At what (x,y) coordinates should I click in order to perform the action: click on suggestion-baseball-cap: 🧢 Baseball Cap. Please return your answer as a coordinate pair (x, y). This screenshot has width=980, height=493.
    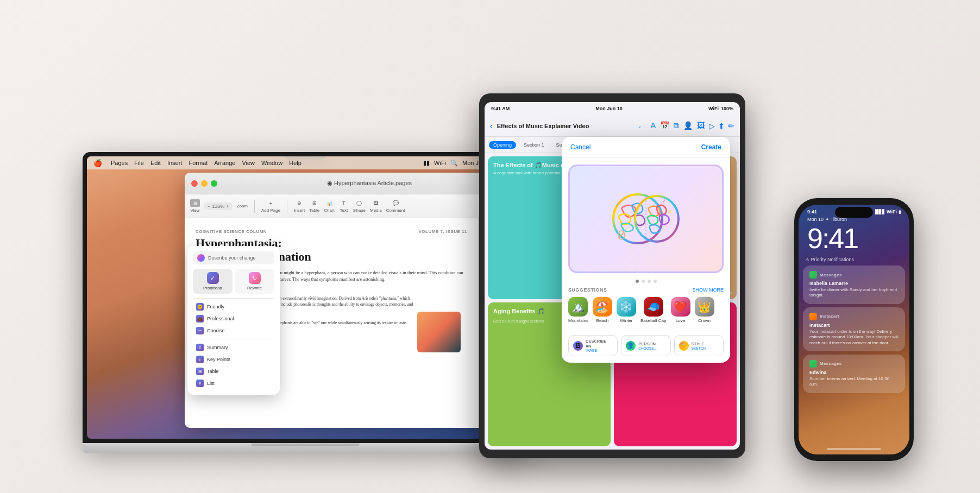
    Looking at the image, I should click on (654, 310).